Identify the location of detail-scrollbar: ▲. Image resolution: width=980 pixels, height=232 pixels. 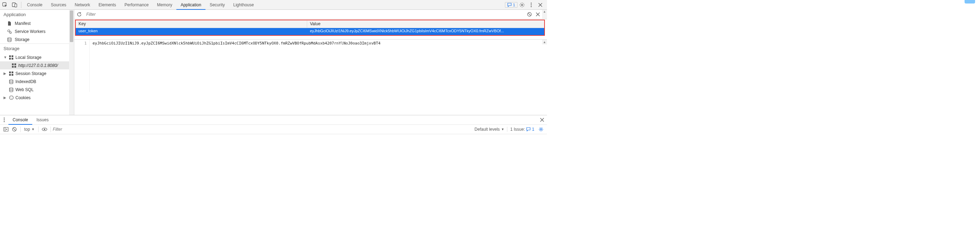
(545, 42).